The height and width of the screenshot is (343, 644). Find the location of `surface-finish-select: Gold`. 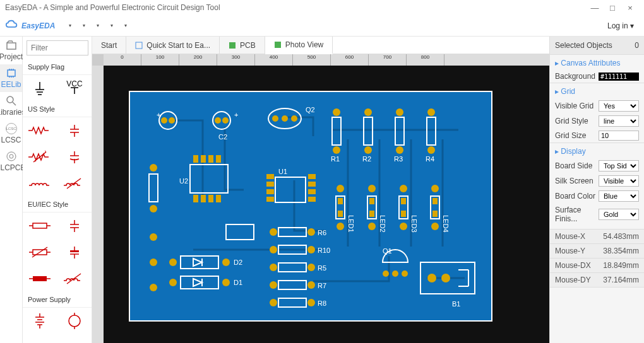

surface-finish-select: Gold is located at coordinates (619, 214).